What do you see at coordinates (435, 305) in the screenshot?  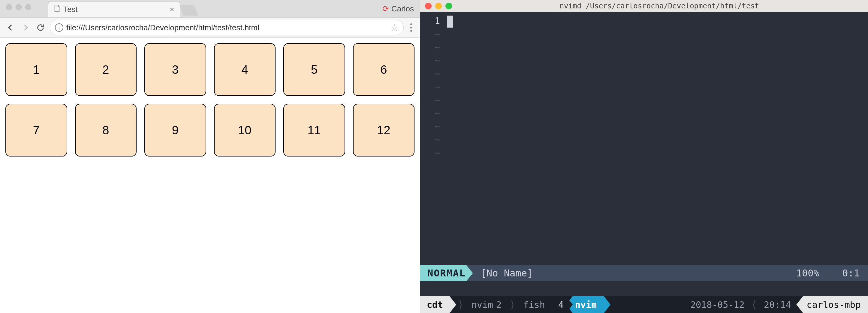 I see `tmux-session: cdt` at bounding box center [435, 305].